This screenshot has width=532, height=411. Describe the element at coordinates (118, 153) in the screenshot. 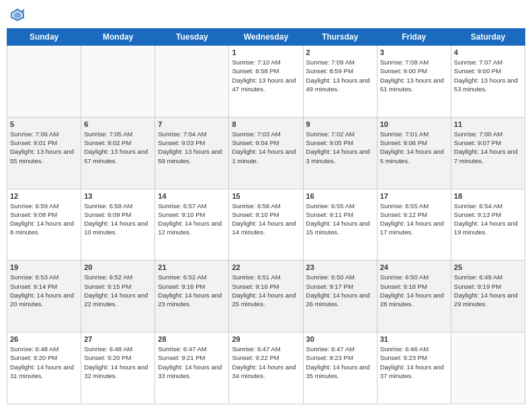

I see `table-row: 6Sunrise: 7:05 AMSunset: 9:02 PMDaylight…` at that location.